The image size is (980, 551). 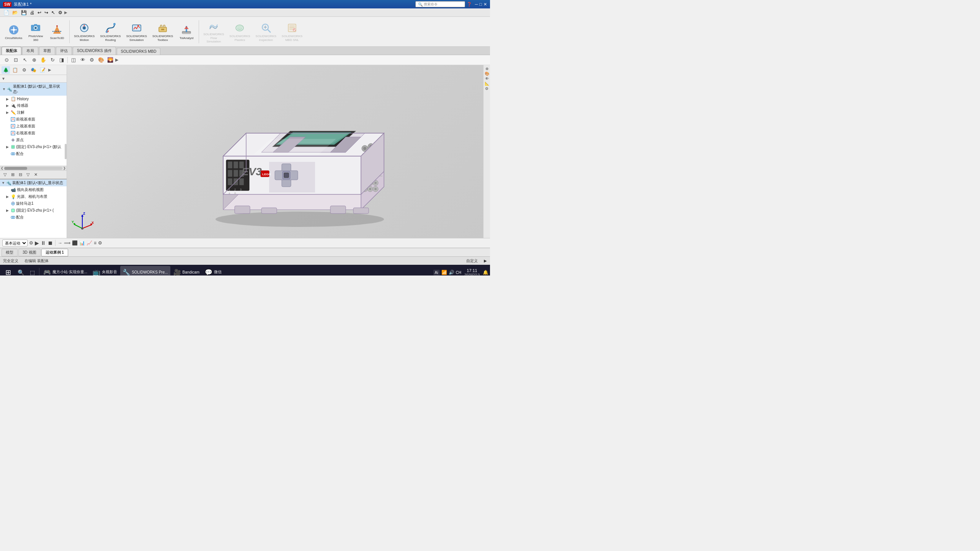 What do you see at coordinates (15, 13) in the screenshot?
I see `open-button: 📂` at bounding box center [15, 13].